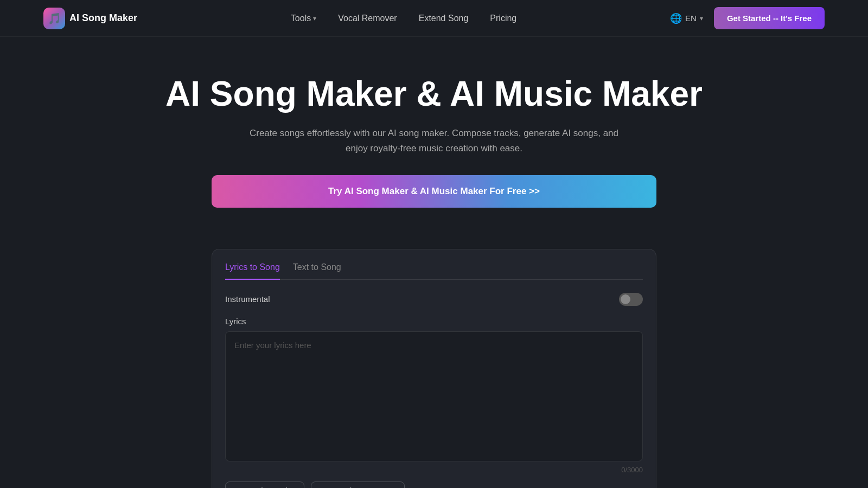  I want to click on lang-chevron-icon: ▾, so click(701, 18).